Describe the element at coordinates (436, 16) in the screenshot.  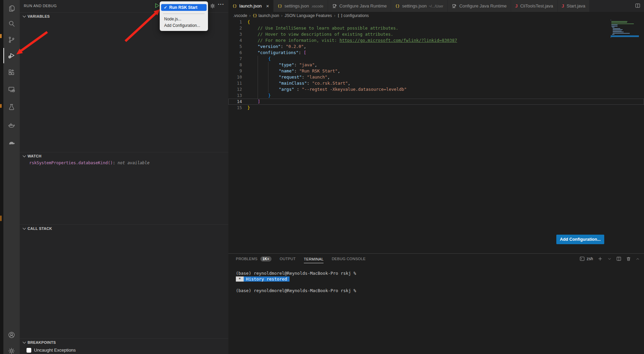
I see `breadcrumb: .vscode›{}launch.json›JSON Language Feat…` at that location.